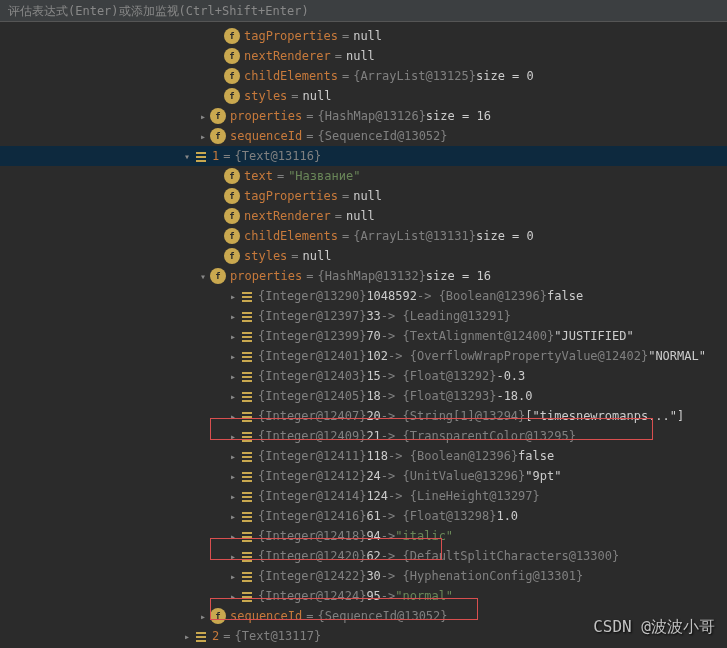  Describe the element at coordinates (439, 516) in the screenshot. I see `variable-value: -> {Float@13298}` at that location.